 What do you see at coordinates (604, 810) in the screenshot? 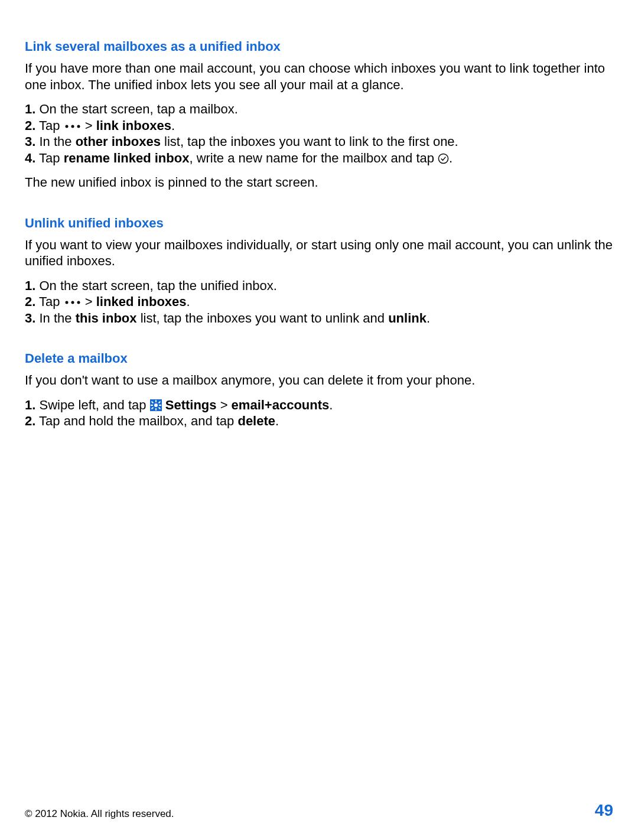
I see `page-number: 49` at bounding box center [604, 810].